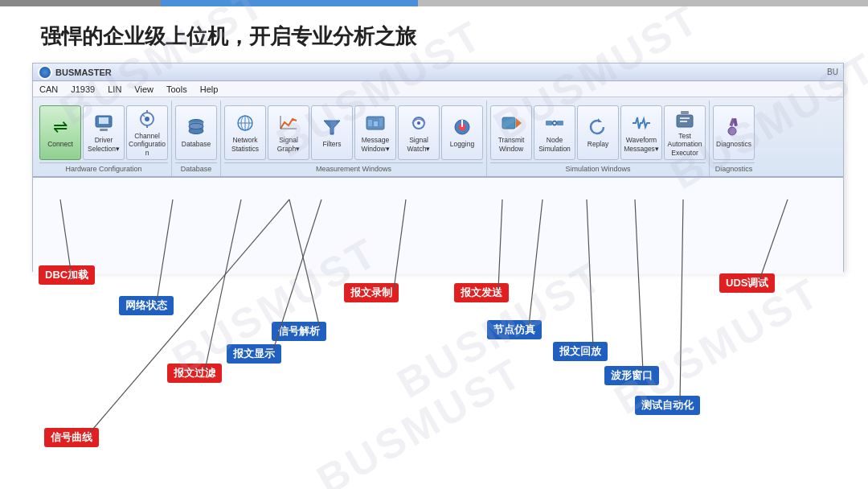  Describe the element at coordinates (332, 133) in the screenshot. I see `filters-button: Filters` at that location.